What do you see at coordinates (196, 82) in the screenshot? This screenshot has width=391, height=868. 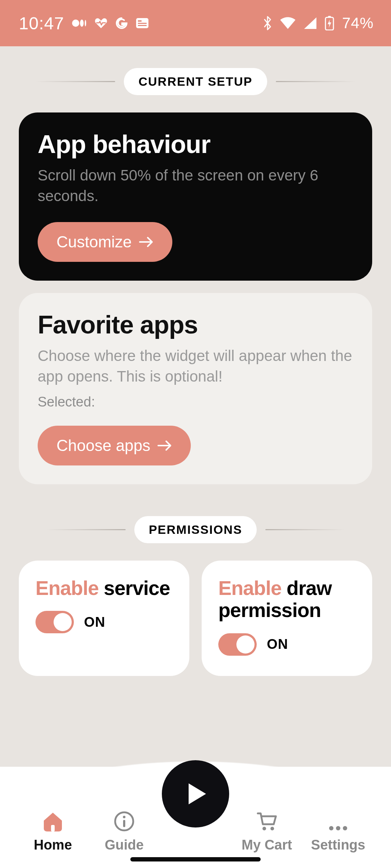 I see `section-label: CURRENT SETUP` at bounding box center [196, 82].